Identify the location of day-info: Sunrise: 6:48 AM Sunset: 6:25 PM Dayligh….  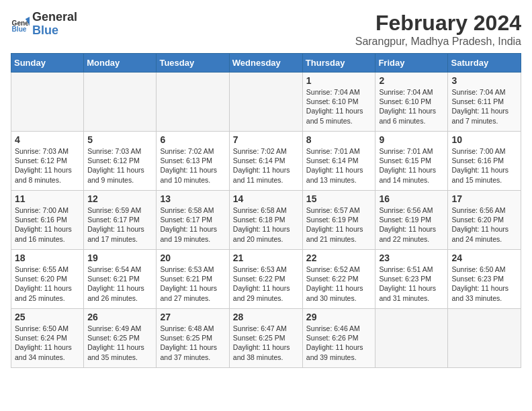
(192, 342).